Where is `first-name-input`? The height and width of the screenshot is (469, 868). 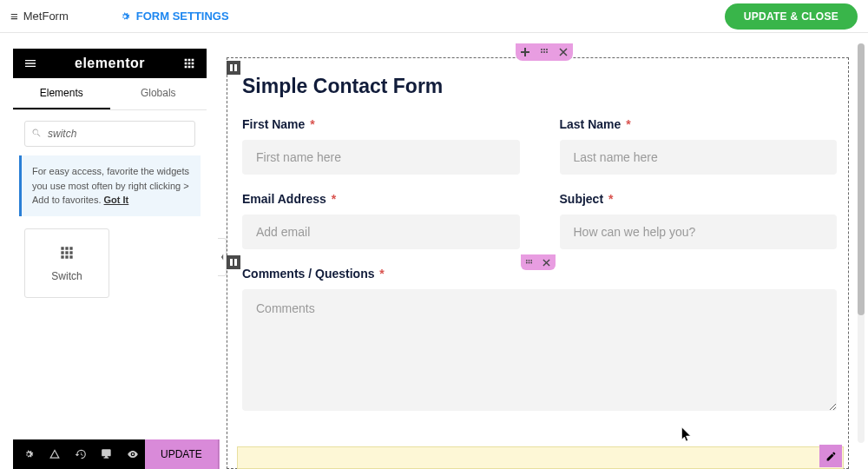
first-name-input is located at coordinates (381, 157).